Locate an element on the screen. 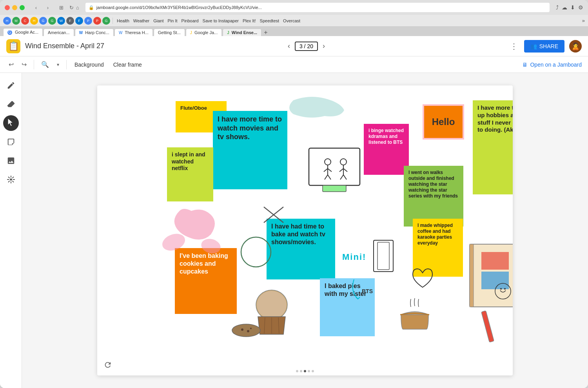 Image resolution: width=588 pixels, height=388 pixels. bookmark-speedtest: Speedtest is located at coordinates (270, 21).